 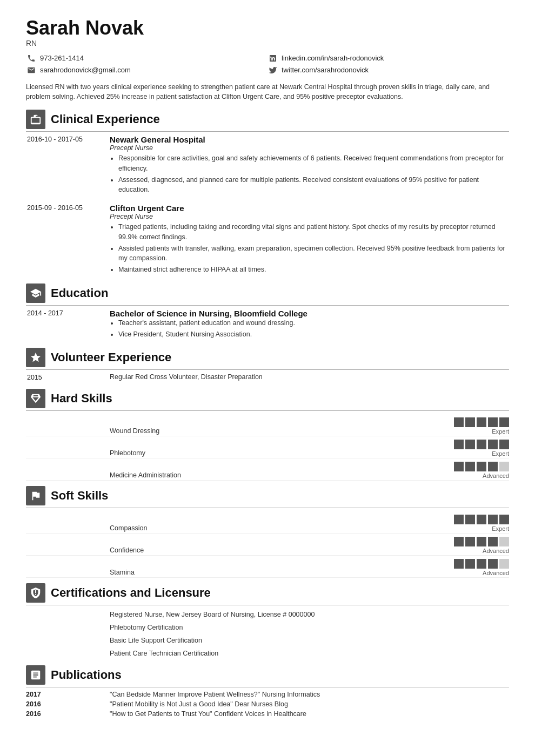 What do you see at coordinates (62, 58) in the screenshot?
I see `phone-text: 973-261-1414` at bounding box center [62, 58].